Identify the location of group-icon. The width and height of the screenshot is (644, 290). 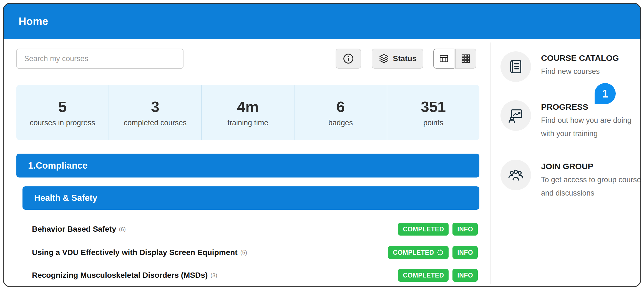
(516, 175).